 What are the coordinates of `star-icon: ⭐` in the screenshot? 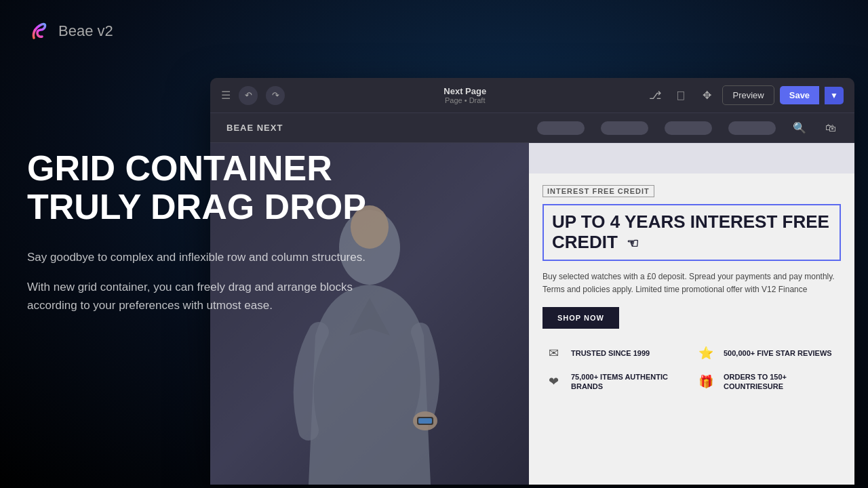 It's located at (706, 353).